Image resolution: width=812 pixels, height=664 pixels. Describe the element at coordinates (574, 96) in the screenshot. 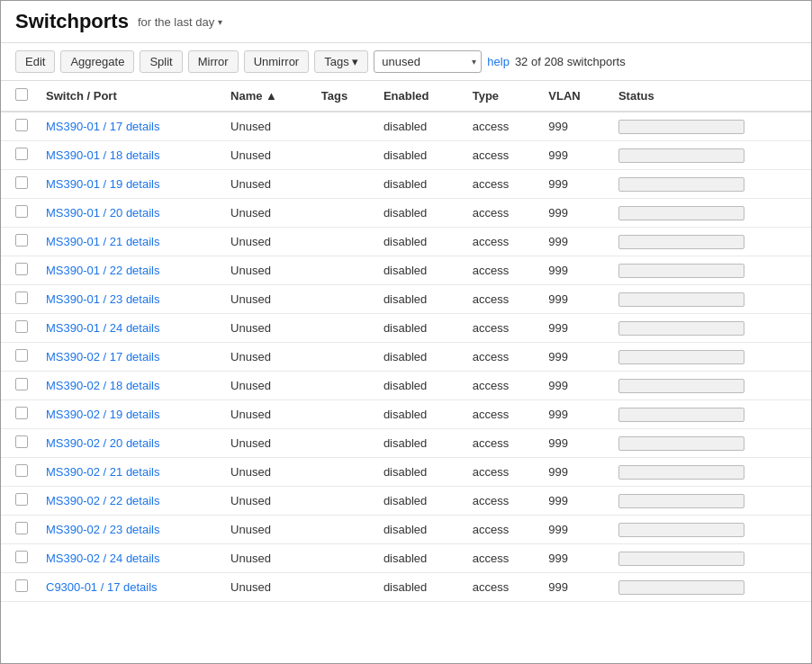

I see `col-vlan: VLAN` at that location.